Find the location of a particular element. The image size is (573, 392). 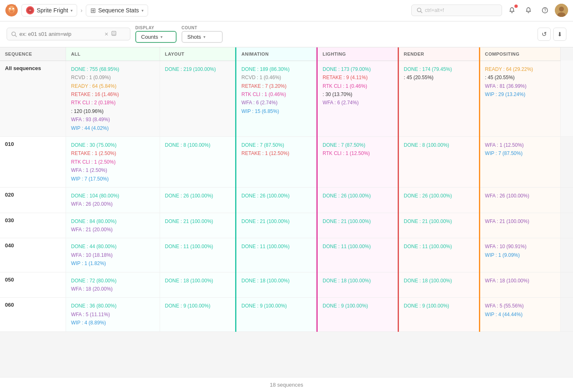

sequence-count: 18 sequences is located at coordinates (286, 385).